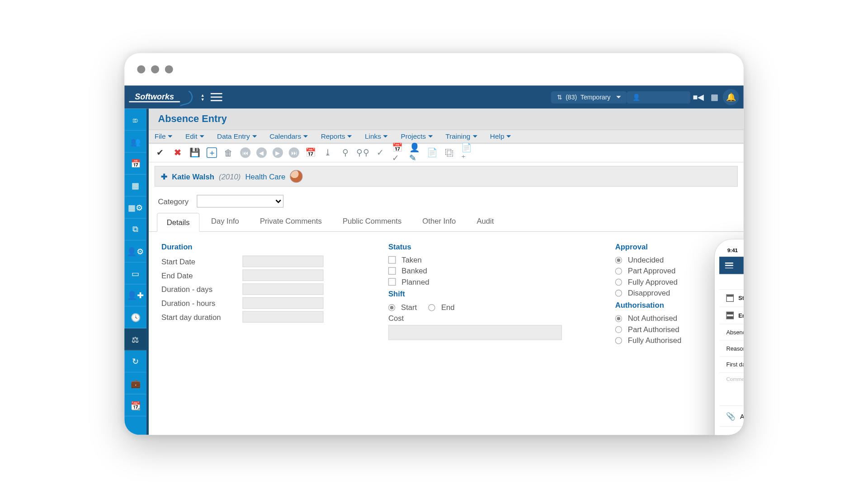 The image size is (868, 488). What do you see at coordinates (731, 316) in the screenshot?
I see `phone-end-date-row: End Date 25/08/2022` at bounding box center [731, 316].